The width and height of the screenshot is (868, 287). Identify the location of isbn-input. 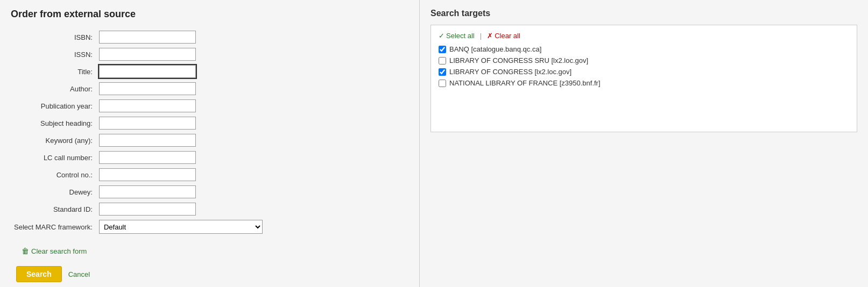
(147, 37).